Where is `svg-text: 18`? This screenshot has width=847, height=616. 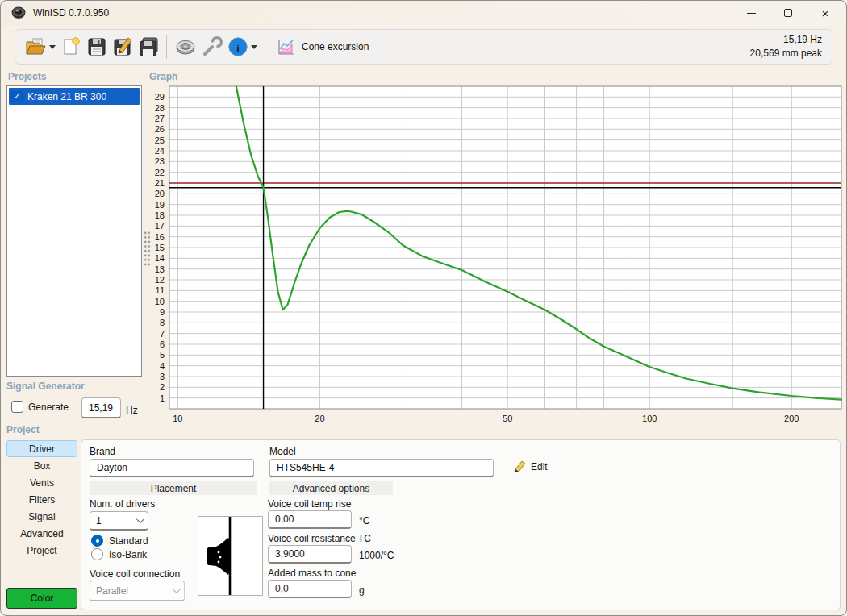 svg-text: 18 is located at coordinates (160, 215).